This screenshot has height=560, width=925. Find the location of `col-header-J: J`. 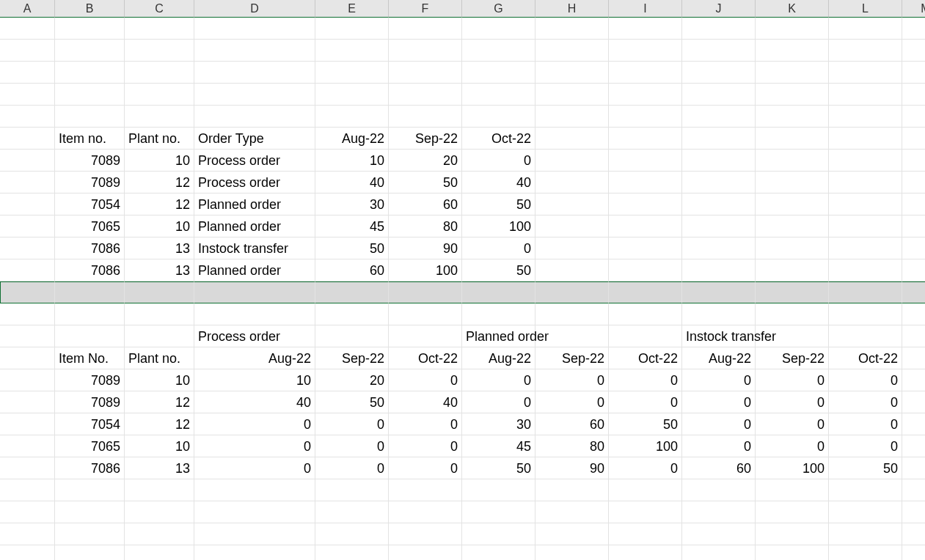

col-header-J: J is located at coordinates (719, 9).